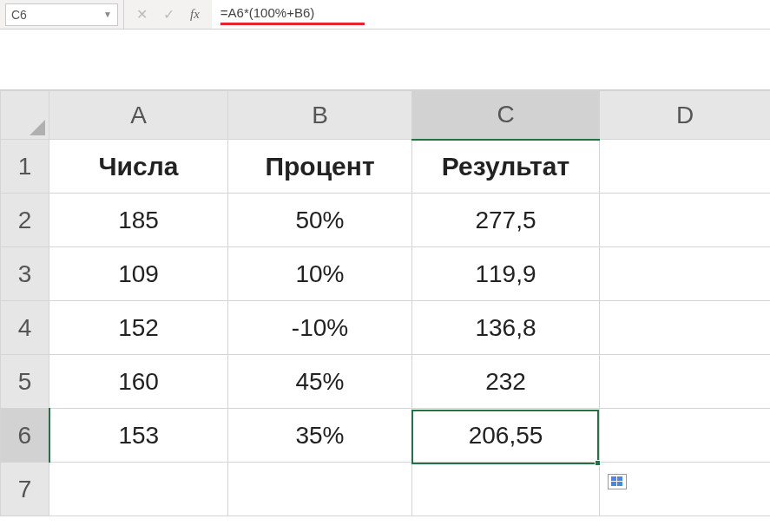 This screenshot has width=770, height=532. I want to click on cancel-icon: ✕, so click(142, 14).